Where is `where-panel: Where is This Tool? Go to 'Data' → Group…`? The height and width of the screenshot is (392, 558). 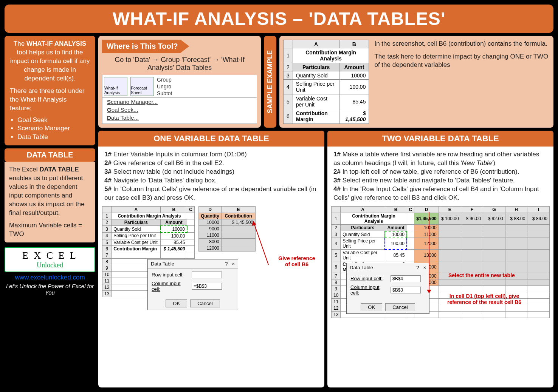
where-panel: Where is This Tool? Go to 'Data' → Group… is located at coordinates (180, 82).